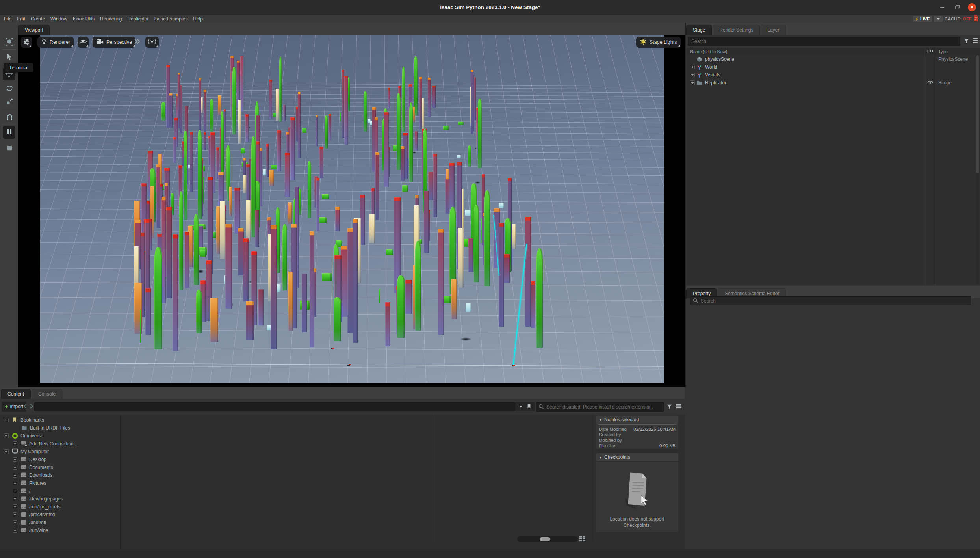 The height and width of the screenshot is (558, 980). What do you see at coordinates (84, 19) in the screenshot?
I see `menu-isaac-utils: Isaac Utils` at bounding box center [84, 19].